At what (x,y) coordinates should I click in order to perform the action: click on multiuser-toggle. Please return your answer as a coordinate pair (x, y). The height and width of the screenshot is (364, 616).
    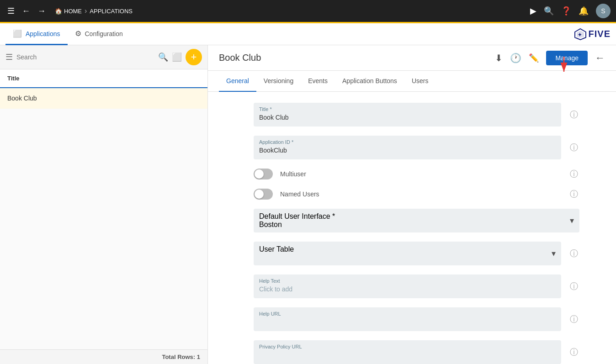
    Looking at the image, I should click on (263, 174).